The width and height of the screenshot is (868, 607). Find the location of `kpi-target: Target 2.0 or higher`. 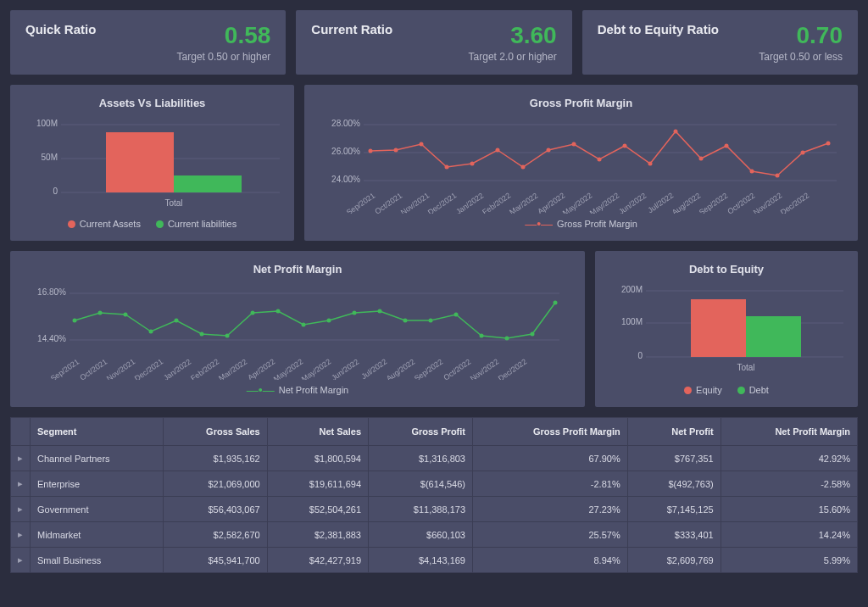

kpi-target: Target 2.0 or higher is located at coordinates (513, 57).